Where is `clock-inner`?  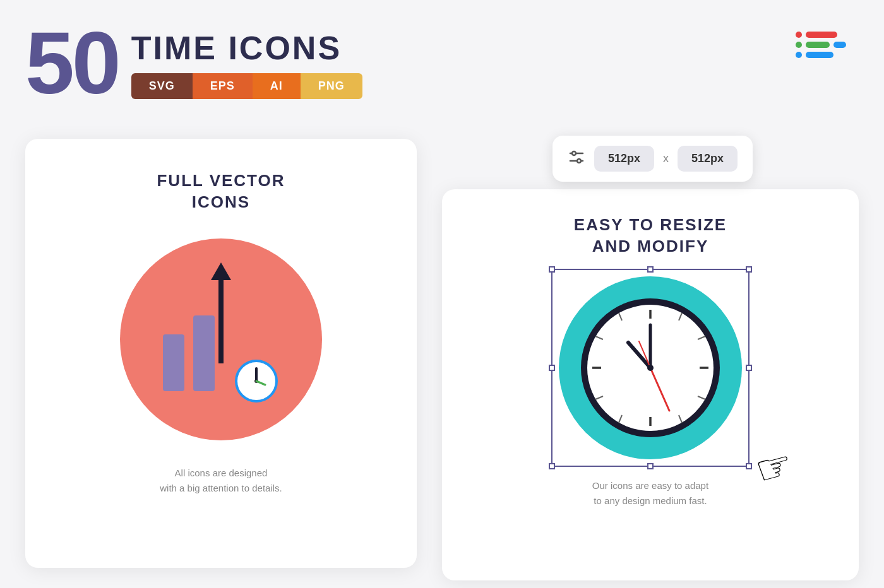
clock-inner is located at coordinates (650, 368).